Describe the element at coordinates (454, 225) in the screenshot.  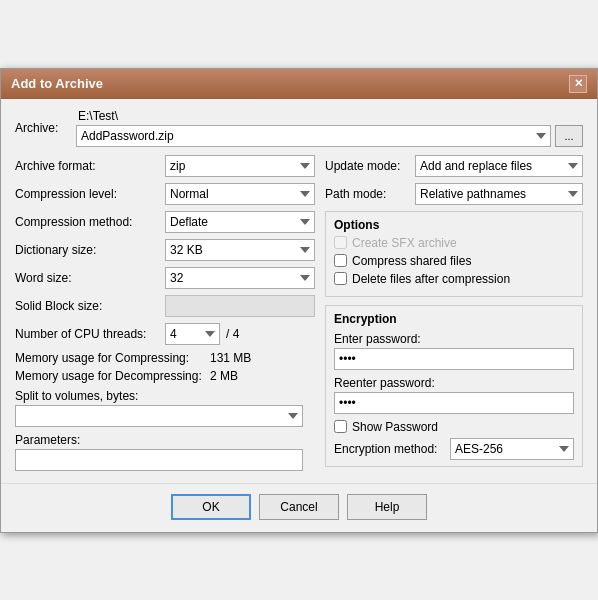
I see `options-title: Options` at that location.